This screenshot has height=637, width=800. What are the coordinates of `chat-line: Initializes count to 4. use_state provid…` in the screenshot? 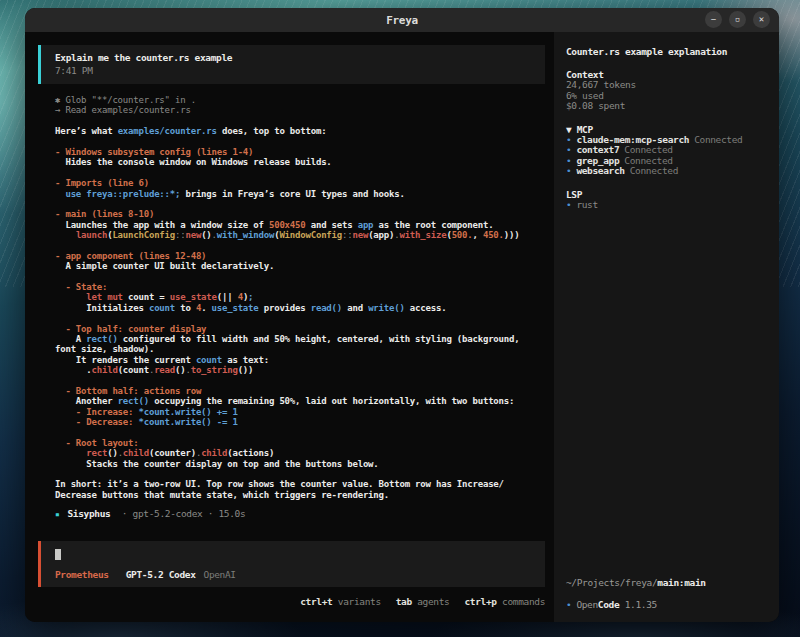 It's located at (300, 308).